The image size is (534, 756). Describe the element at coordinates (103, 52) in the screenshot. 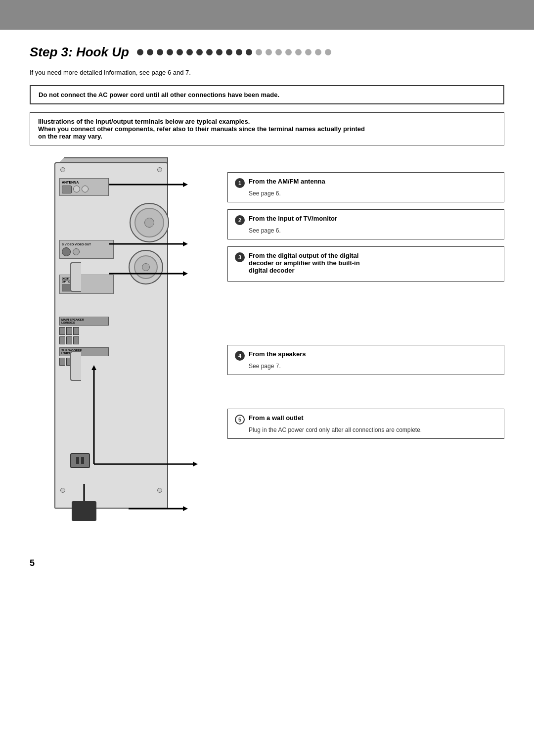

I see `step-title-text: Hook Up` at that location.